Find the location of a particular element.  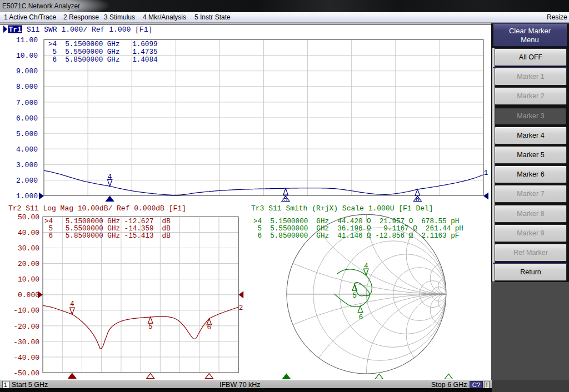

svg-text: 5.000 is located at coordinates (27, 134).